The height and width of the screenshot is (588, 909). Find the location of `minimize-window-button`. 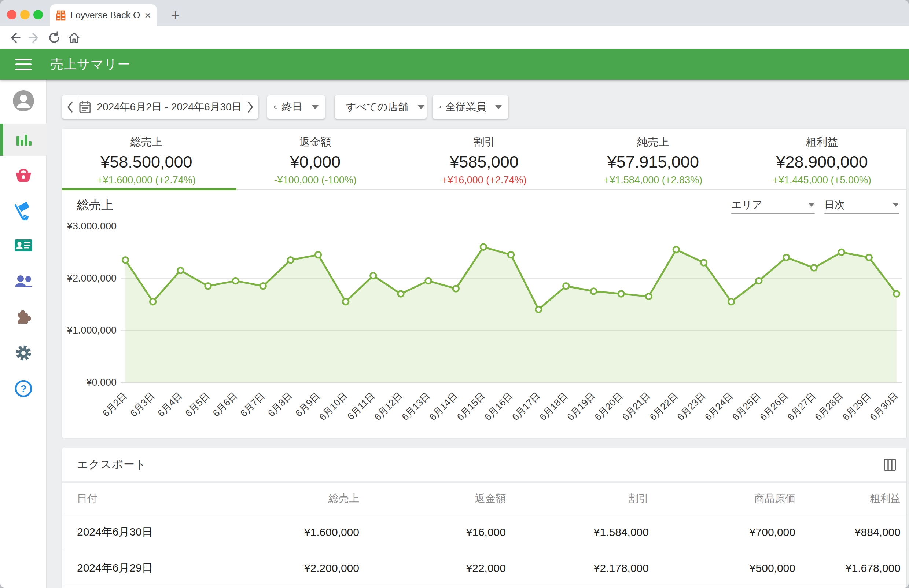

minimize-window-button is located at coordinates (25, 15).